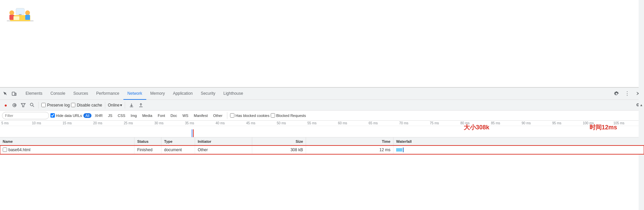  Describe the element at coordinates (44, 105) in the screenshot. I see `preserve-log-checkbox` at that location.